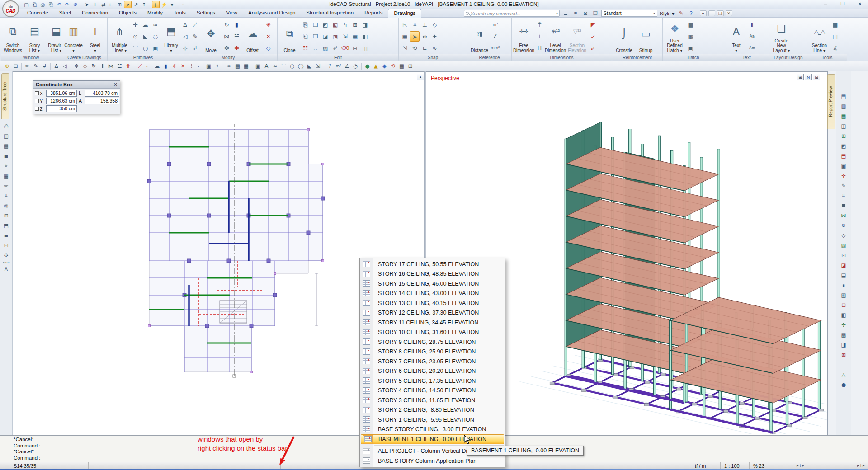  I want to click on divide-tool-icon: ⊹, so click(192, 66).